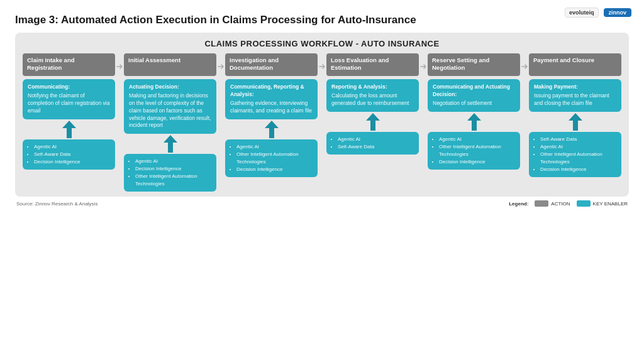  I want to click on enabler-card-4: Agentic AIOther Intelligent Automation T…, so click(474, 151).